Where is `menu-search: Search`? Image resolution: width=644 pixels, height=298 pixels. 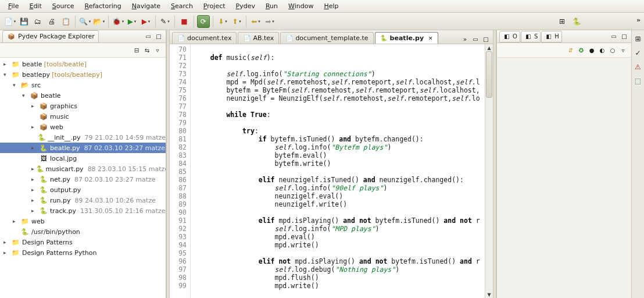
menu-search: Search is located at coordinates (182, 6).